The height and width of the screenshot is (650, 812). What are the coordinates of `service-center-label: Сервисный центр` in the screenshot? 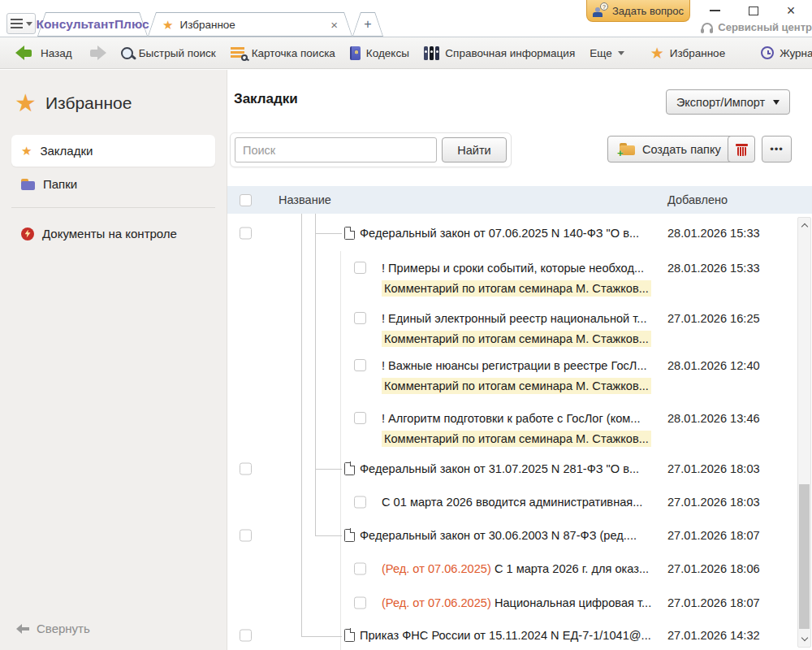 It's located at (765, 28).